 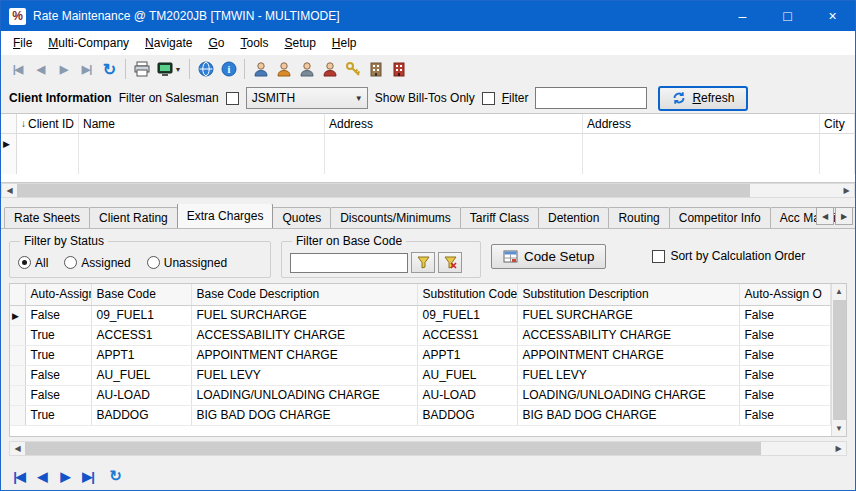 I want to click on charges-row: True BADDOG BIG BAD DOG CHARGE BADDOG BI…, so click(x=420, y=415).